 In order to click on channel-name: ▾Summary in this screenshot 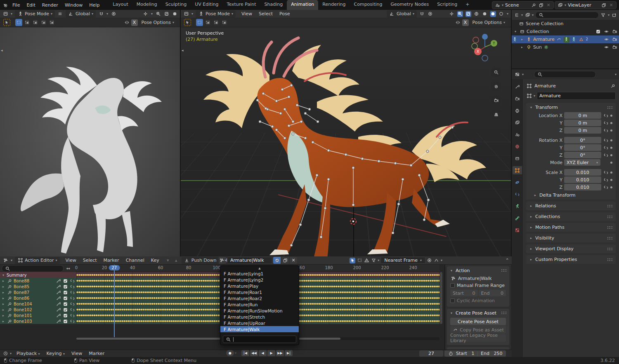, I will do `click(38, 275)`.